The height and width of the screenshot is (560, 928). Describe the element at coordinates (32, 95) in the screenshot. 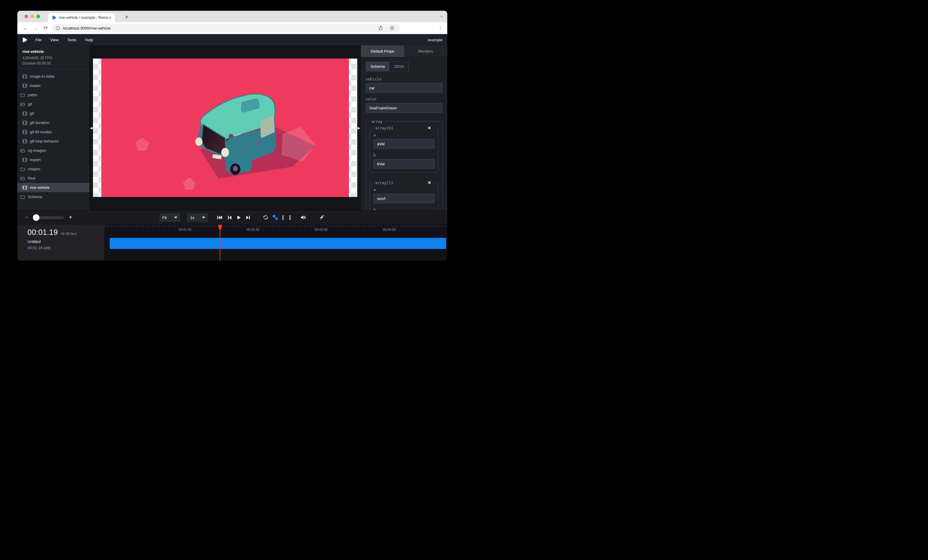

I see `folder-label: paths` at that location.